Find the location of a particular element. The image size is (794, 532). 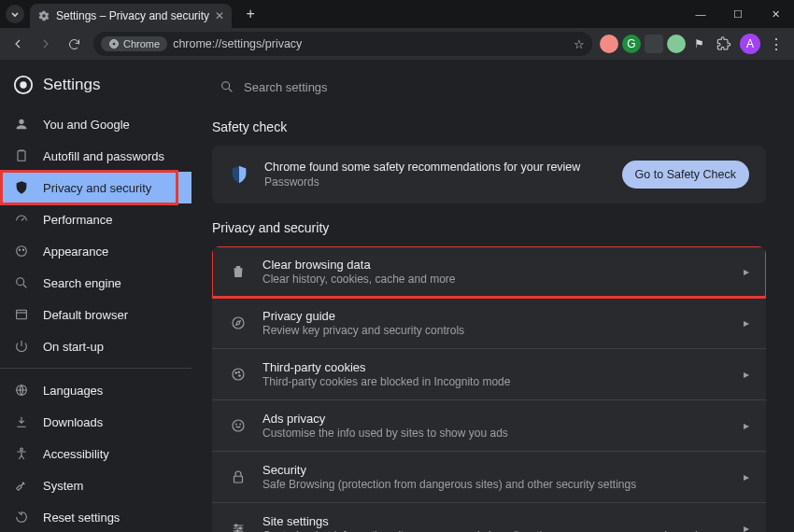

cookie-icon is located at coordinates (238, 374).